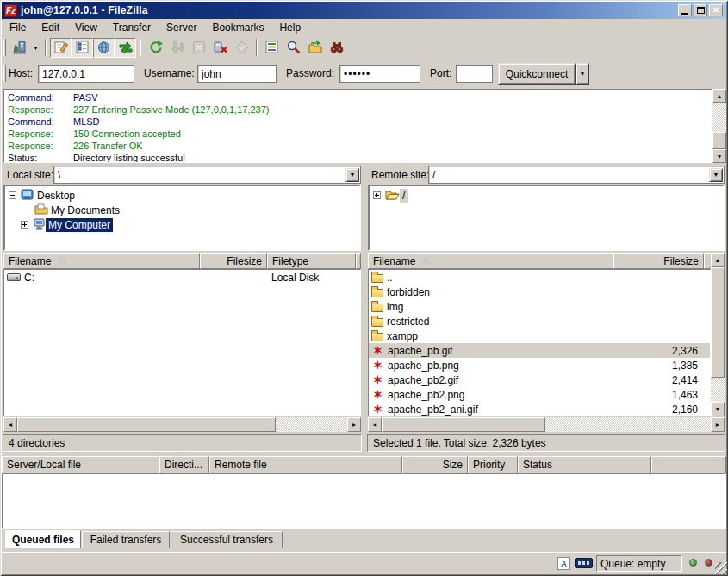 The width and height of the screenshot is (728, 576). I want to click on transfer-queue-list, so click(364, 501).